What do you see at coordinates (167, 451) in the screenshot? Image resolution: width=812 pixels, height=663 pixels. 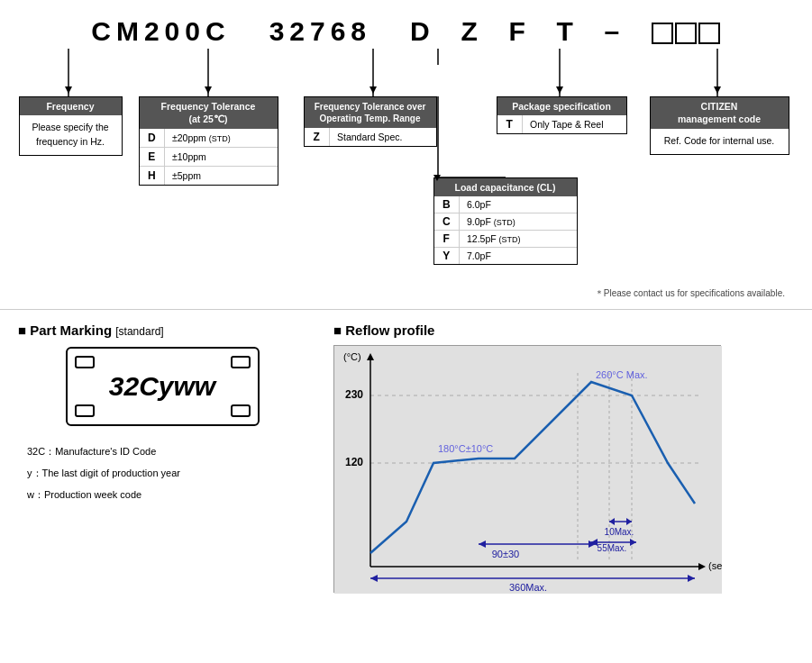 I see `legend-item-1: 32C：Manufacture's ID Code` at bounding box center [167, 451].